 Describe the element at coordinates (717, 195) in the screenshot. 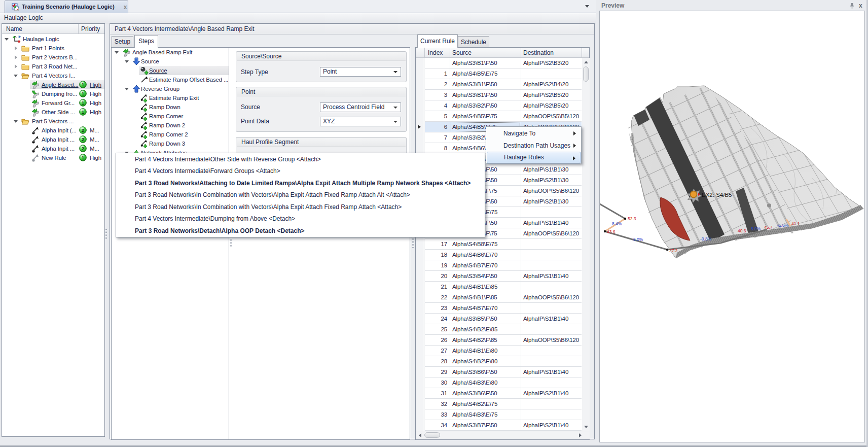

I see `svg-text: EX2: S4/B5` at that location.